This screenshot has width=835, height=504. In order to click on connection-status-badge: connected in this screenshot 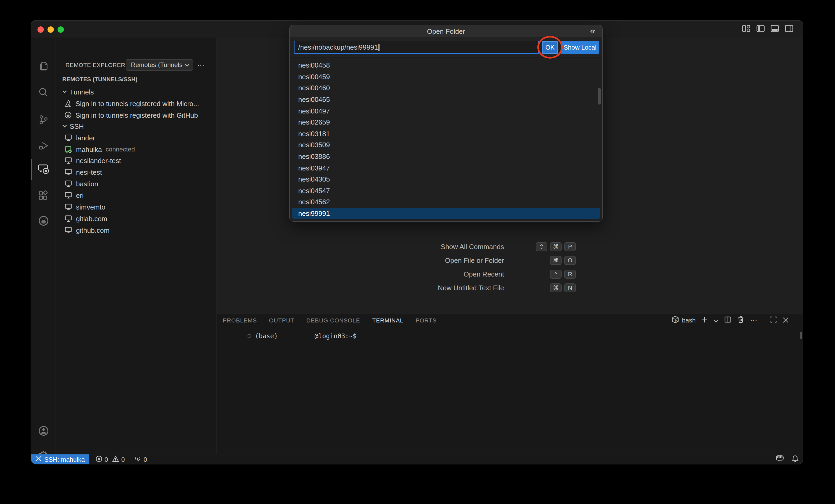, I will do `click(120, 149)`.